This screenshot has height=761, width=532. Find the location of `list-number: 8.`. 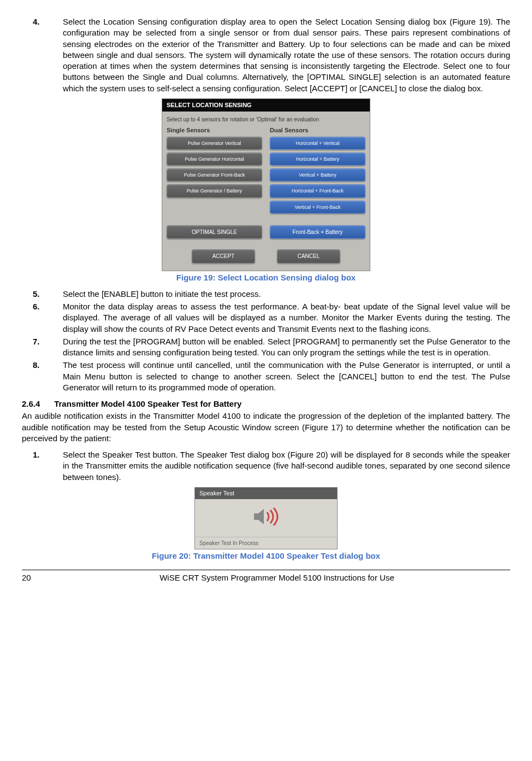

list-number: 8. is located at coordinates (43, 376).